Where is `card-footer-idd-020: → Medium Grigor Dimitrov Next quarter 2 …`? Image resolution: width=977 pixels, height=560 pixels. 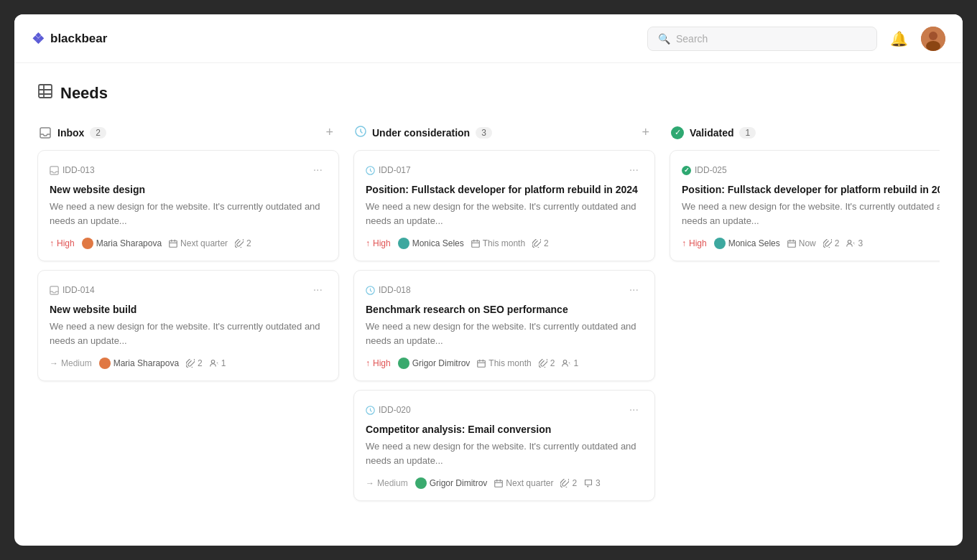
card-footer-idd-020: → Medium Grigor Dimitrov Next quarter 2 … is located at coordinates (504, 483).